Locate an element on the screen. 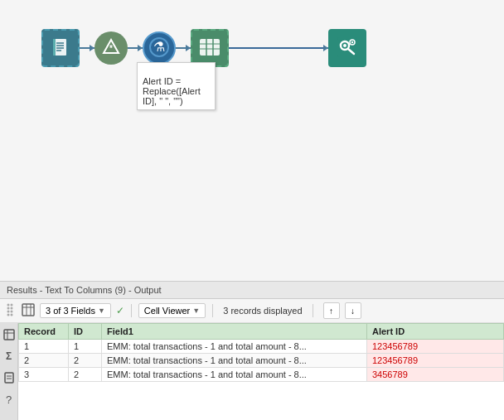 The width and height of the screenshot is (504, 420). cell-id: 1 is located at coordinates (85, 346).